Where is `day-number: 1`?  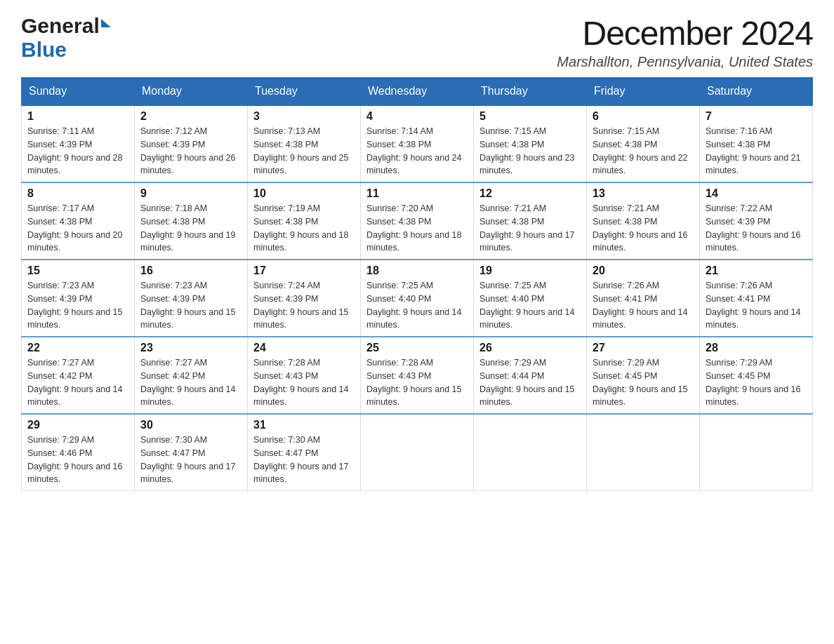
day-number: 1 is located at coordinates (78, 116).